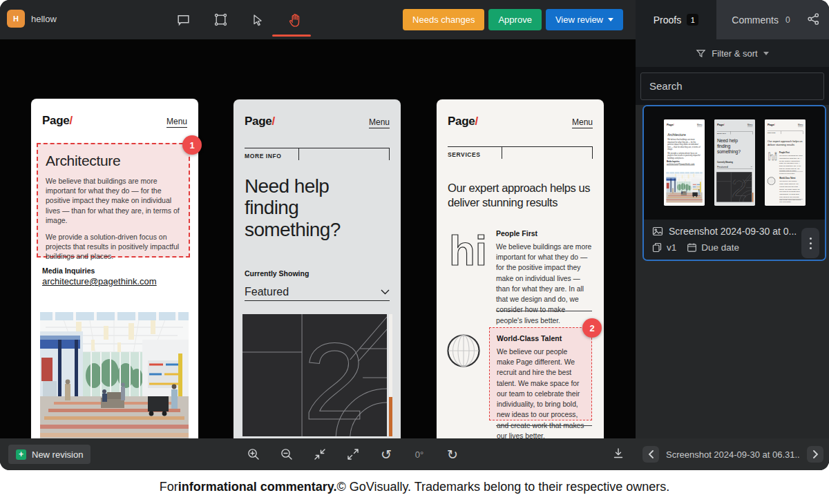 The width and height of the screenshot is (829, 504). I want to click on rotation-angle: 0°, so click(419, 454).